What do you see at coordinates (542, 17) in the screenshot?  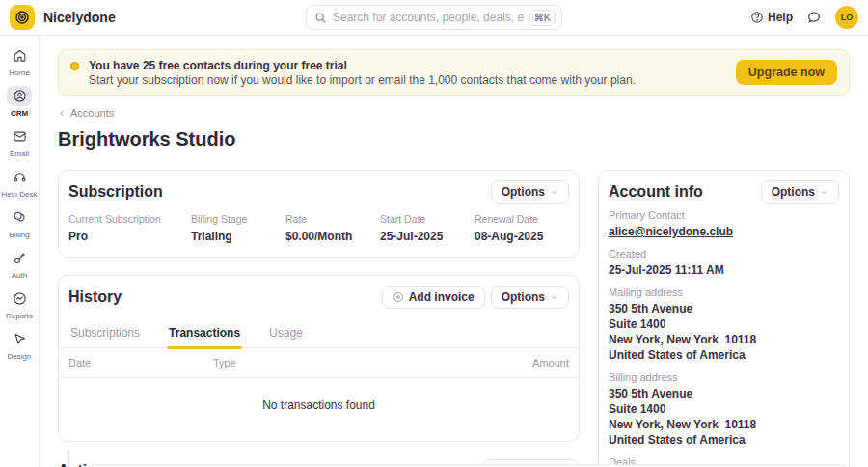 I see `search-shortcut-badge: ⌘K` at bounding box center [542, 17].